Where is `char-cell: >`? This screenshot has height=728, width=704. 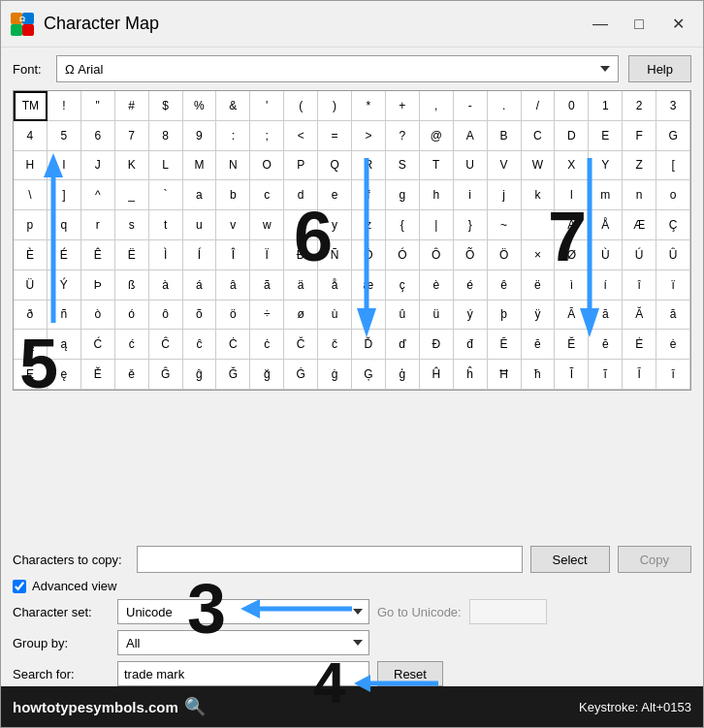
char-cell: > is located at coordinates (368, 136).